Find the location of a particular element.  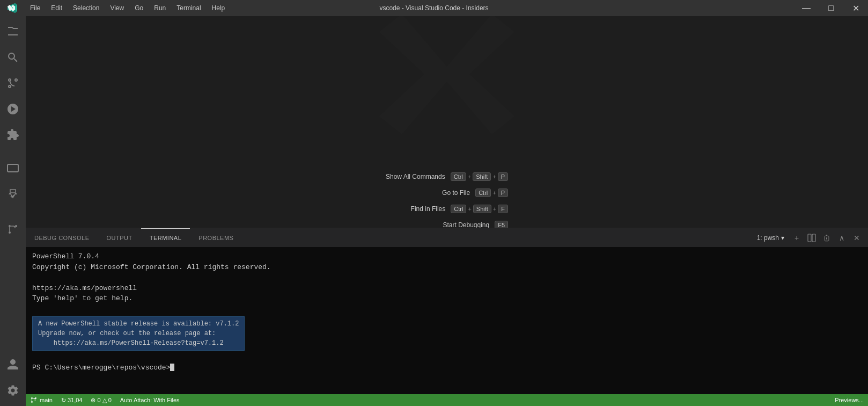

activity-icon-remote-explorer is located at coordinates (13, 169).